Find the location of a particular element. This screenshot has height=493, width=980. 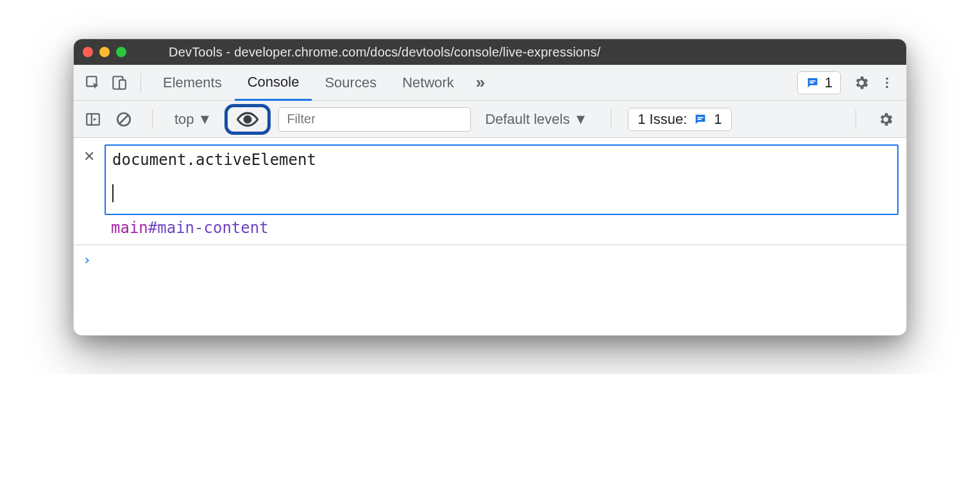

toggle-console-sidebar-button is located at coordinates (93, 119).